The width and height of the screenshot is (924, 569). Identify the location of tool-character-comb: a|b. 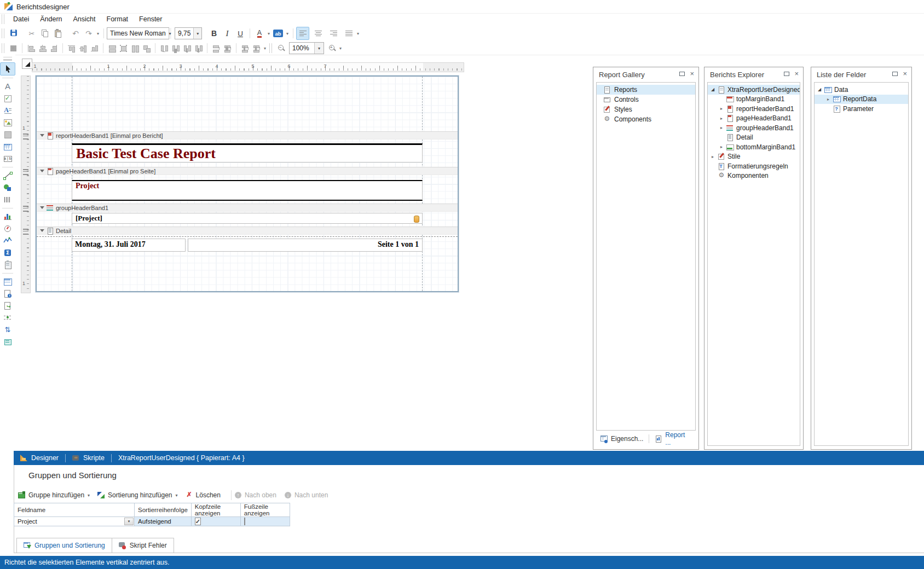
(8, 159).